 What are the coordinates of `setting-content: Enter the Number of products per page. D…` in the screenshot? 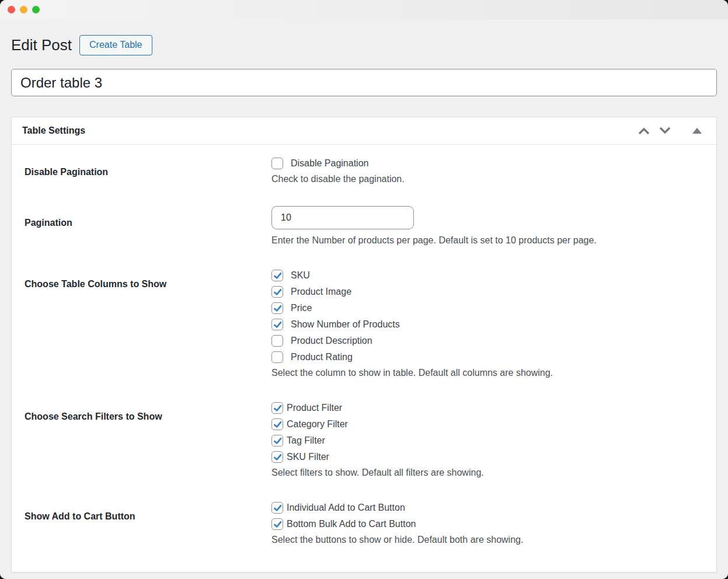 It's located at (494, 226).